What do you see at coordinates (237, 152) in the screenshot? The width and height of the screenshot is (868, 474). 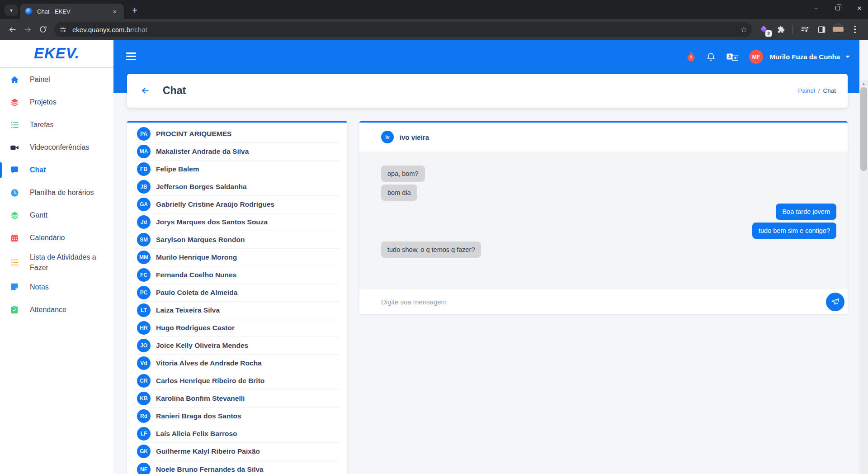 I see `contact-list-item: MA Makalister Andrade da Silva` at bounding box center [237, 152].